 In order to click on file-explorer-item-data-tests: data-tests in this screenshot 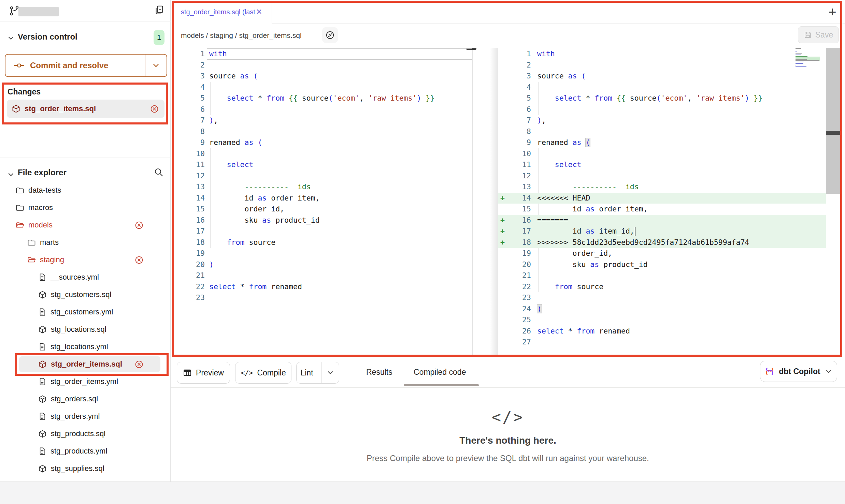, I will do `click(85, 190)`.